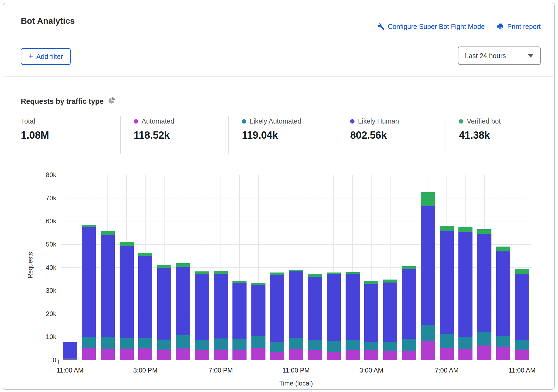  What do you see at coordinates (484, 295) in the screenshot?
I see `bar-9-00-am` at bounding box center [484, 295].